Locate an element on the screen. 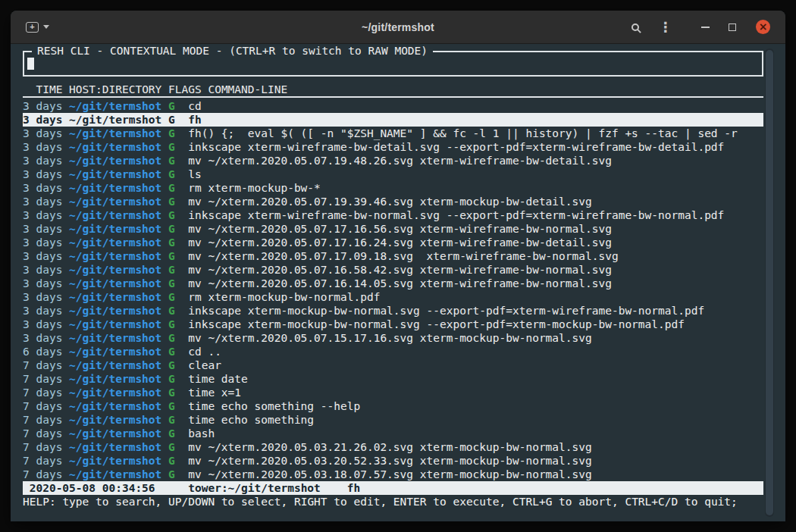 This screenshot has width=796, height=532. cell-cmd: time echo something is located at coordinates (251, 420).